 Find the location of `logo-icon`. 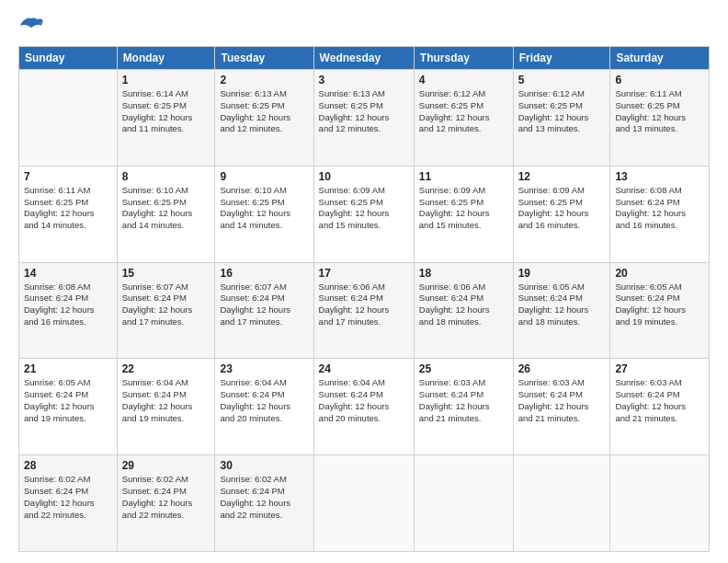

logo-icon is located at coordinates (31, 26).